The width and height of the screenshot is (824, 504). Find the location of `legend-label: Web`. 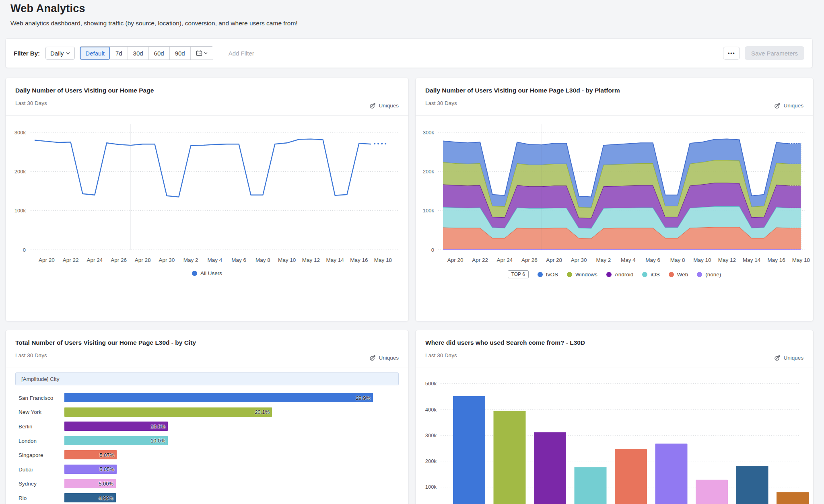

legend-label: Web is located at coordinates (683, 274).